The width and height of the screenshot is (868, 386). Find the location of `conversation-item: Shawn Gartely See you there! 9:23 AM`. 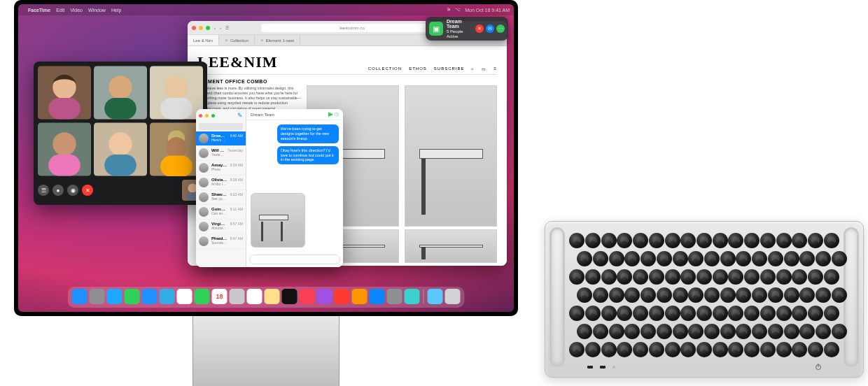

conversation-item: Shawn Gartely See you there! 9:23 AM is located at coordinates (221, 197).